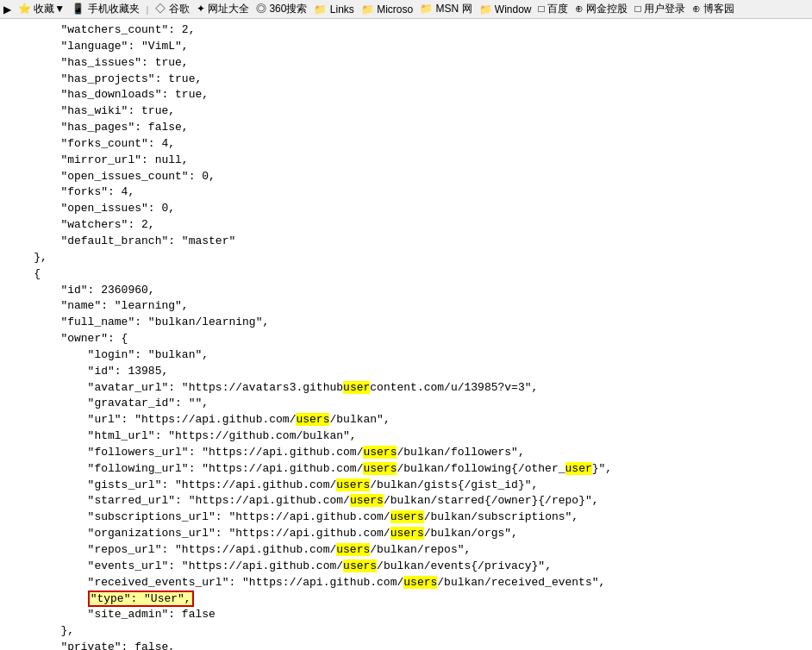  What do you see at coordinates (239, 550) in the screenshot?
I see `line-repos-url: "repos_url": "https://api.github.com/use…` at bounding box center [239, 550].